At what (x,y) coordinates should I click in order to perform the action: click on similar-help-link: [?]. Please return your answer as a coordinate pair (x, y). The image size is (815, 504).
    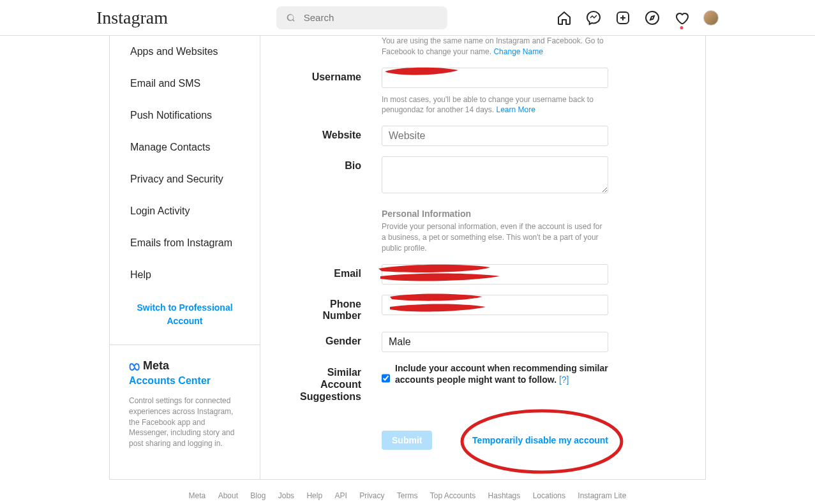
    Looking at the image, I should click on (564, 380).